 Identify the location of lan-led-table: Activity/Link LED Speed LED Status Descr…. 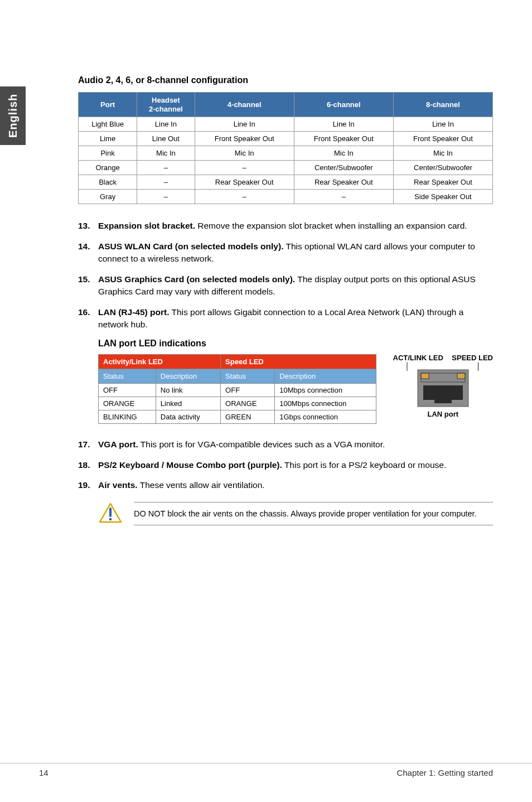
(238, 389).